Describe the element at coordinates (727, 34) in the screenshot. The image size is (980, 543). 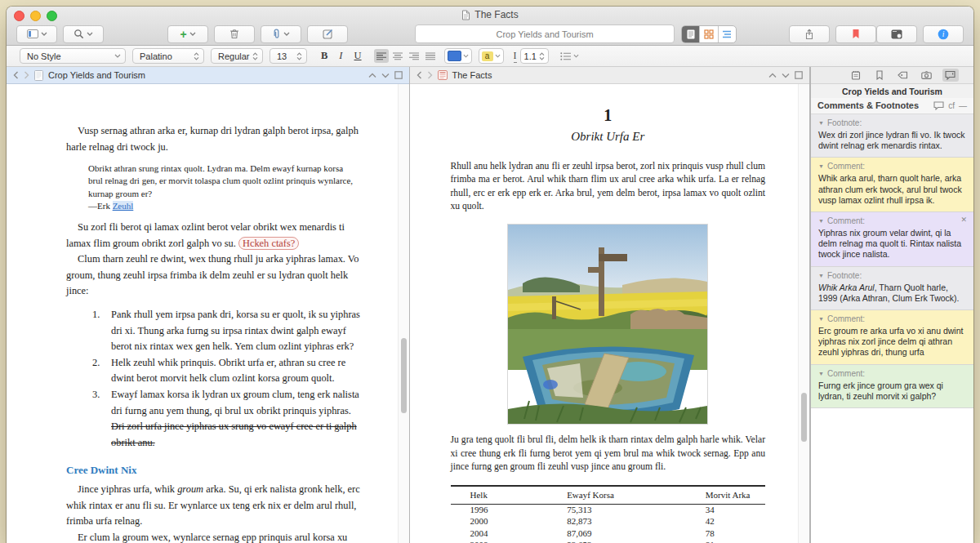
I see `view-mode-outline-button` at that location.